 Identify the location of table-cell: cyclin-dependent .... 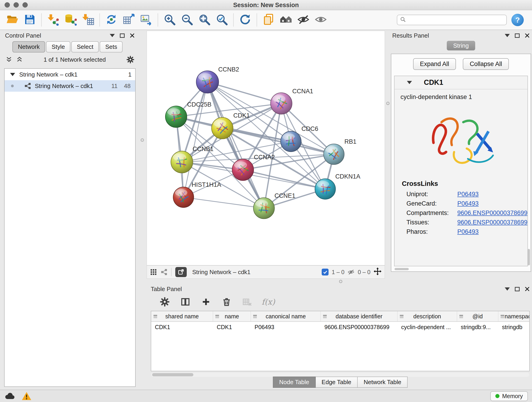
(427, 327).